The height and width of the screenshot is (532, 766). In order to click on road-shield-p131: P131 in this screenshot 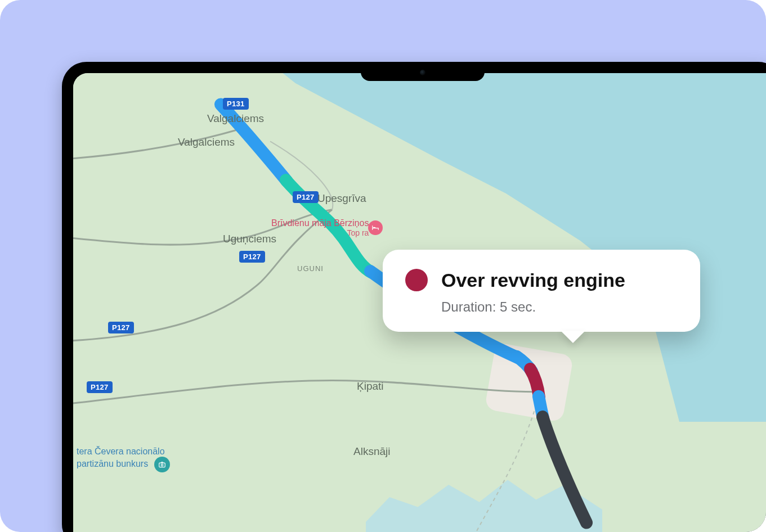, I will do `click(236, 103)`.